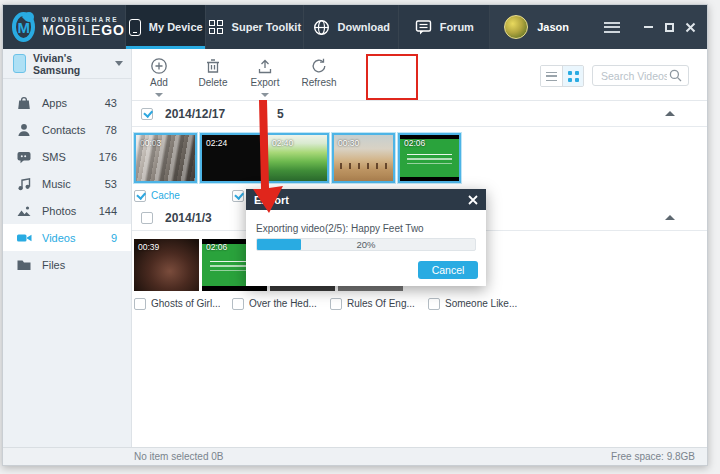 Image resolution: width=720 pixels, height=474 pixels. I want to click on folder-icon, so click(24, 265).